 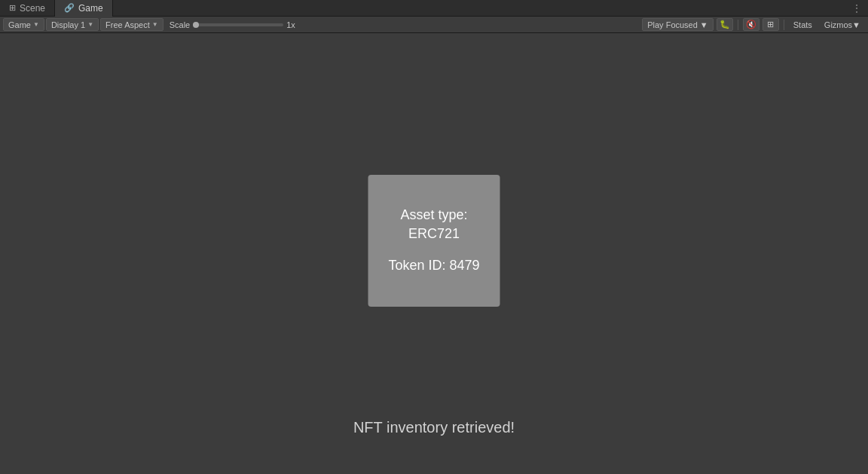 I want to click on asset-type-label: Asset type:, so click(x=434, y=215).